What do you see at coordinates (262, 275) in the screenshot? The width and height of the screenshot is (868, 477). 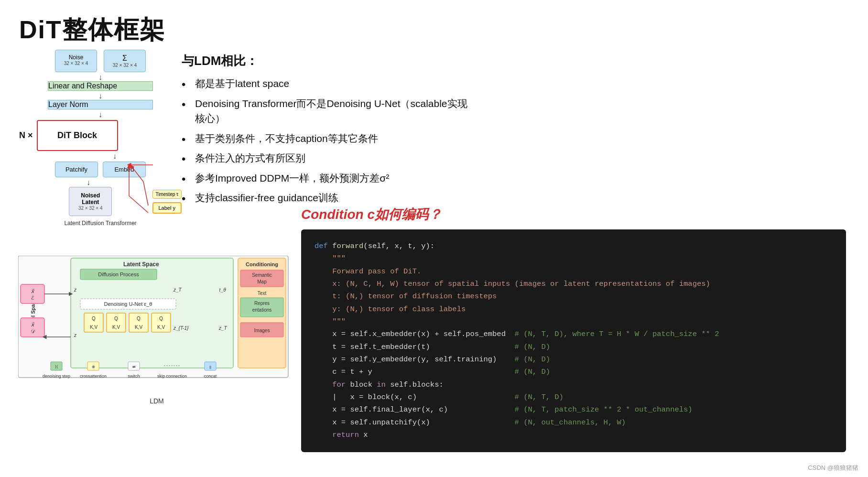 I see `svg-text: Semantic` at bounding box center [262, 275].